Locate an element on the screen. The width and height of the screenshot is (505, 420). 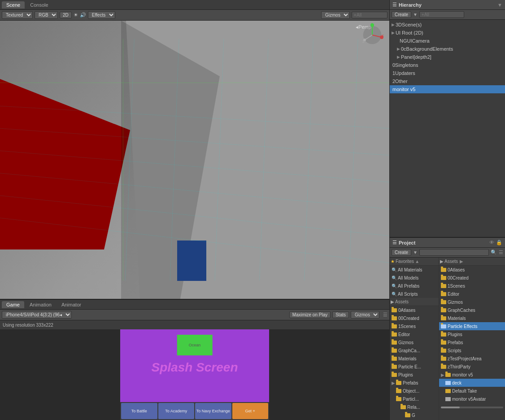
folder-icon-particle-effects is located at coordinates (394, 367).